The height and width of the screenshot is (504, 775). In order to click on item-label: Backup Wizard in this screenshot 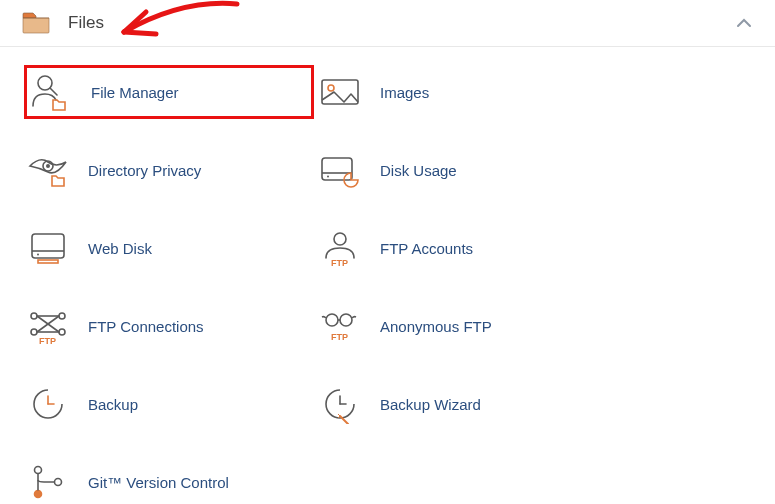, I will do `click(430, 404)`.